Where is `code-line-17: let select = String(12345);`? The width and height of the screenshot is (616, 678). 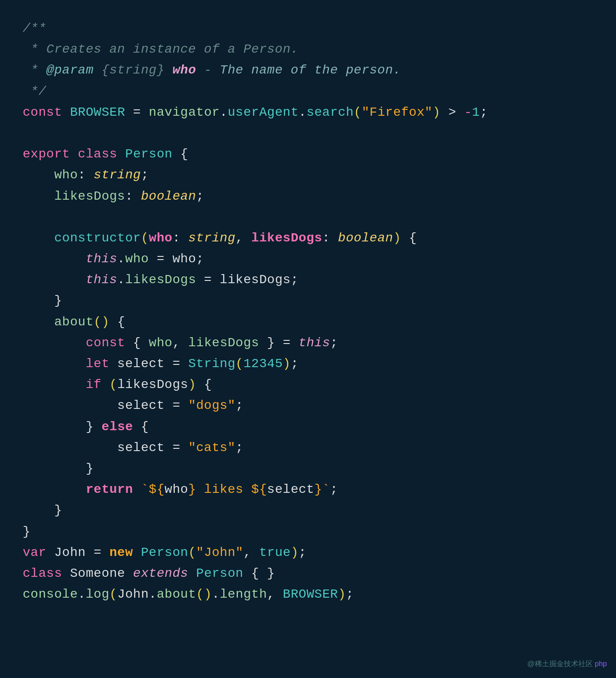 code-line-17: let select = String(12345); is located at coordinates (308, 364).